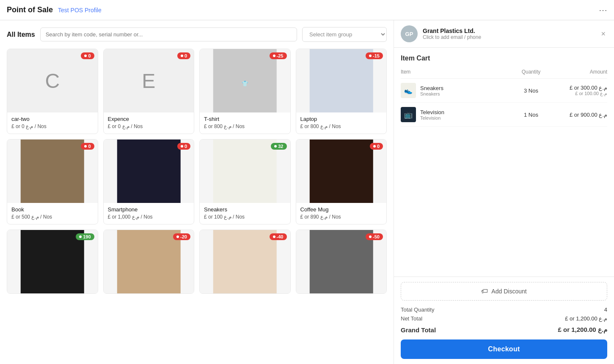 This screenshot has height=364, width=614. What do you see at coordinates (245, 182) in the screenshot?
I see `item-card-sneakers: 32 Sneakers £ or 100 م.ع / Nos` at bounding box center [245, 182].